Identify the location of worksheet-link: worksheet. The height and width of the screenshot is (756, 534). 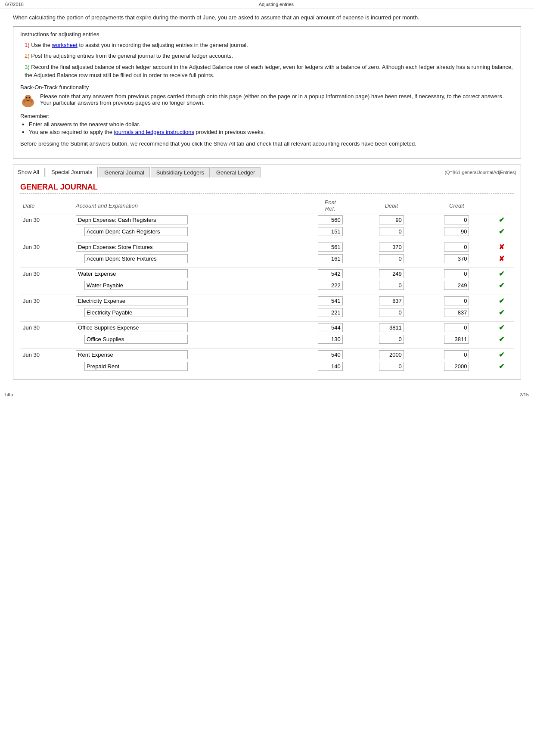
(65, 45).